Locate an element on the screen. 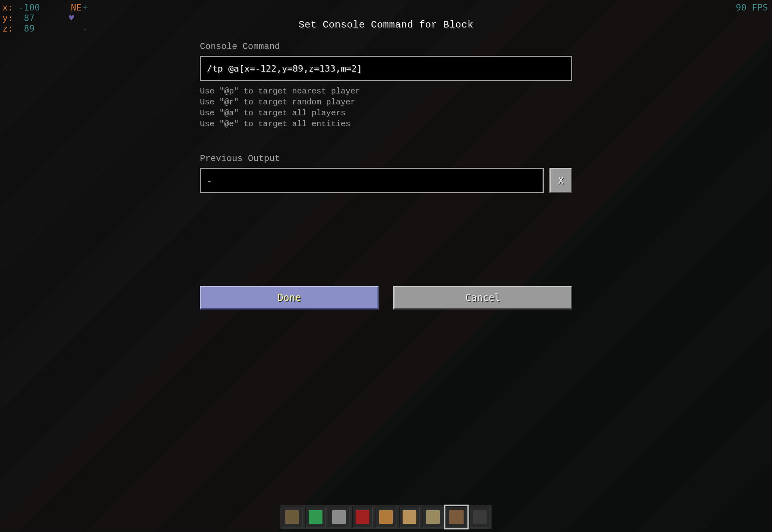  hud-fps: 90 FPS is located at coordinates (752, 8).